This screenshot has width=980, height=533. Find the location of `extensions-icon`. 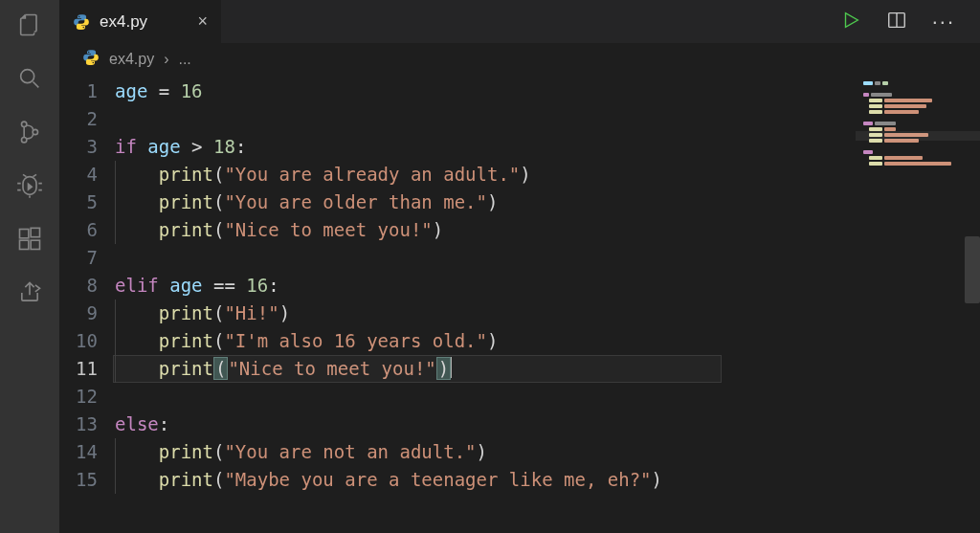

extensions-icon is located at coordinates (30, 239).